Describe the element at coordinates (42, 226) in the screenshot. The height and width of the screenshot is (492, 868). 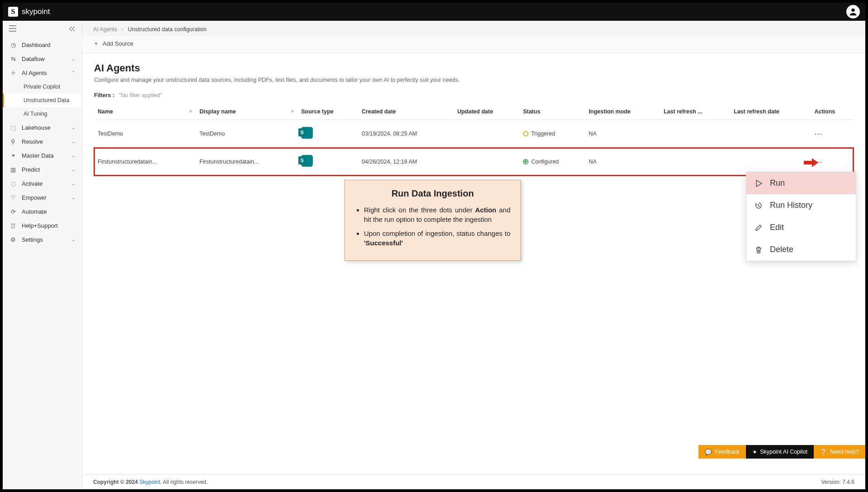
I see `sidebar-item-help-support: ⍰ Help+Support` at that location.